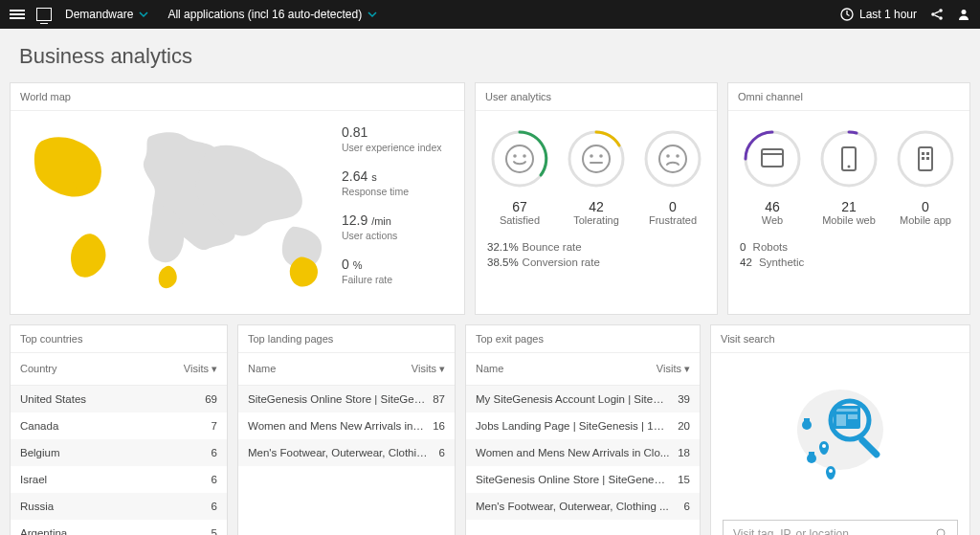 The image size is (980, 535). What do you see at coordinates (849, 177) in the screenshot?
I see `mobile-web-channel: 21Mobile web` at bounding box center [849, 177].